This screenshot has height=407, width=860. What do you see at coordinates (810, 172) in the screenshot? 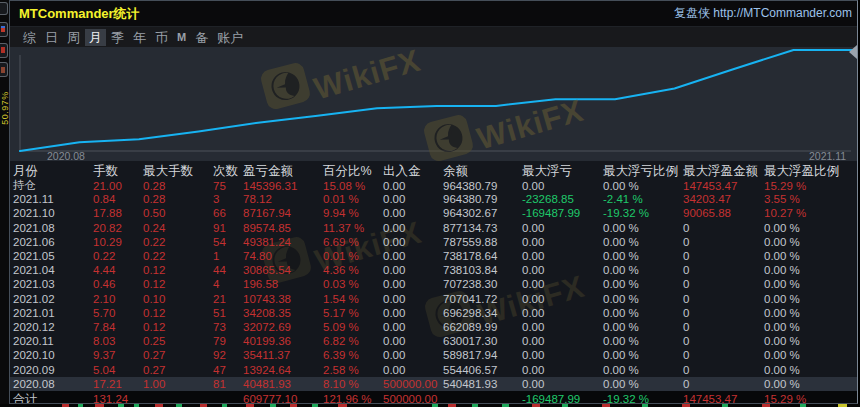
I see `column-header-12: 最大浮盈比例` at bounding box center [810, 172].